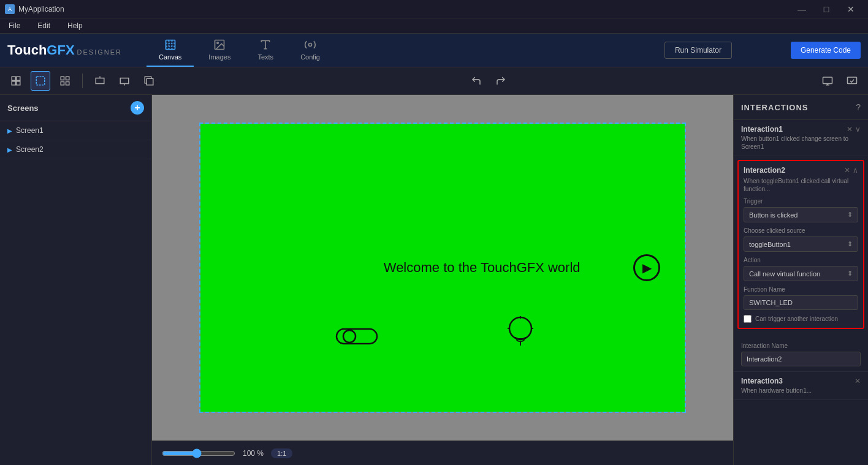 Image resolution: width=868 pixels, height=465 pixels. I want to click on interactions-button, so click(852, 81).